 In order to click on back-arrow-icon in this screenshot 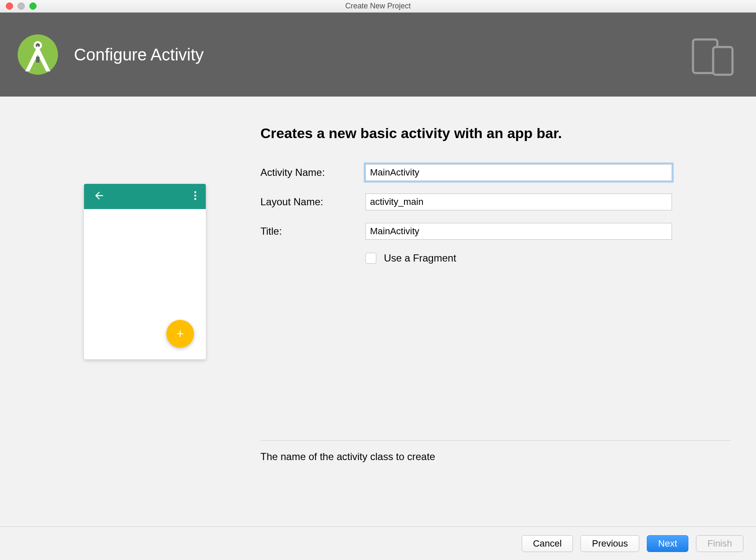, I will do `click(99, 196)`.